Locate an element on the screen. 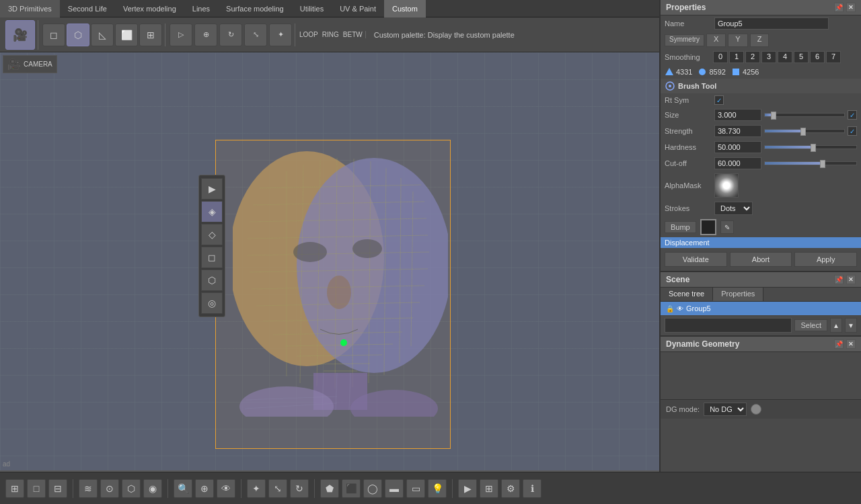 The height and width of the screenshot is (504, 861). name-input is located at coordinates (772, 24).